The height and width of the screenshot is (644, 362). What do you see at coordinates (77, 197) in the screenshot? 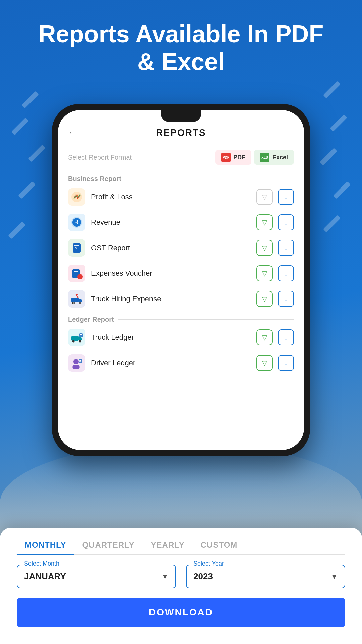
I see `profit-loss-icon: ₹` at bounding box center [77, 197].